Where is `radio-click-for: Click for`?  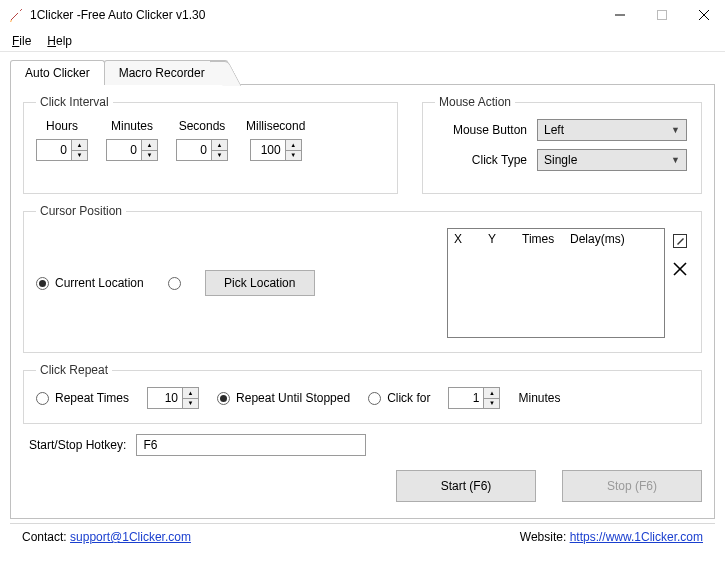
radio-click-for: Click for is located at coordinates (399, 398).